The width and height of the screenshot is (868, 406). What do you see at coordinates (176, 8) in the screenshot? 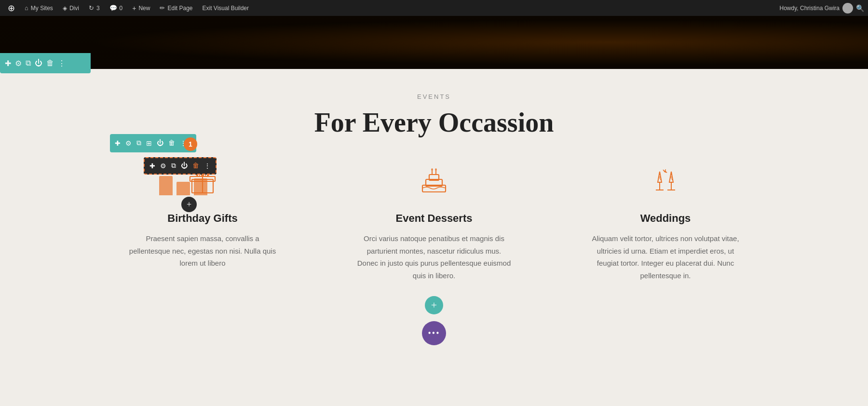
I see `edit-page-button: ✏ Edit Page` at bounding box center [176, 8].